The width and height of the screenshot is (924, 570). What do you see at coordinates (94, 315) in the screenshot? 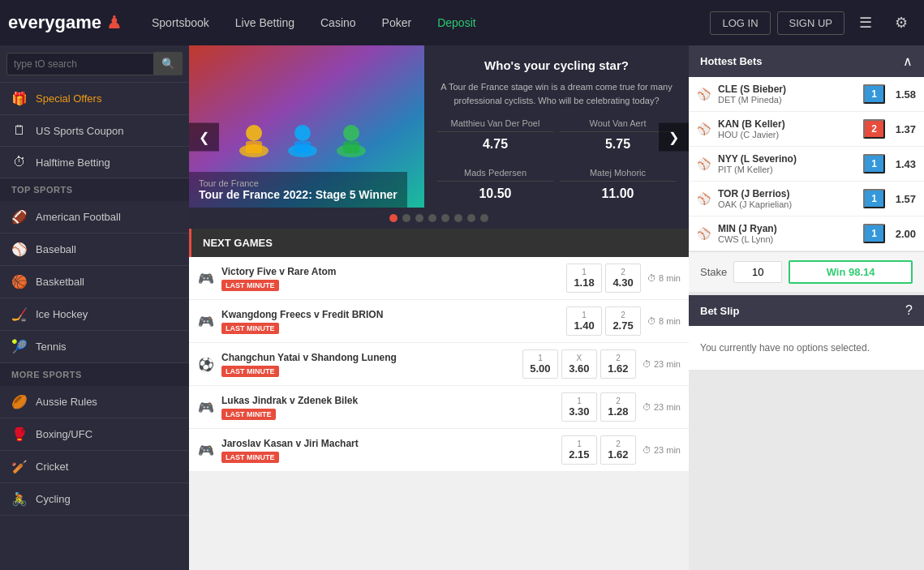
I see `sidebar-item-ice-hockey: 🏒 Ice Hockey` at bounding box center [94, 315].